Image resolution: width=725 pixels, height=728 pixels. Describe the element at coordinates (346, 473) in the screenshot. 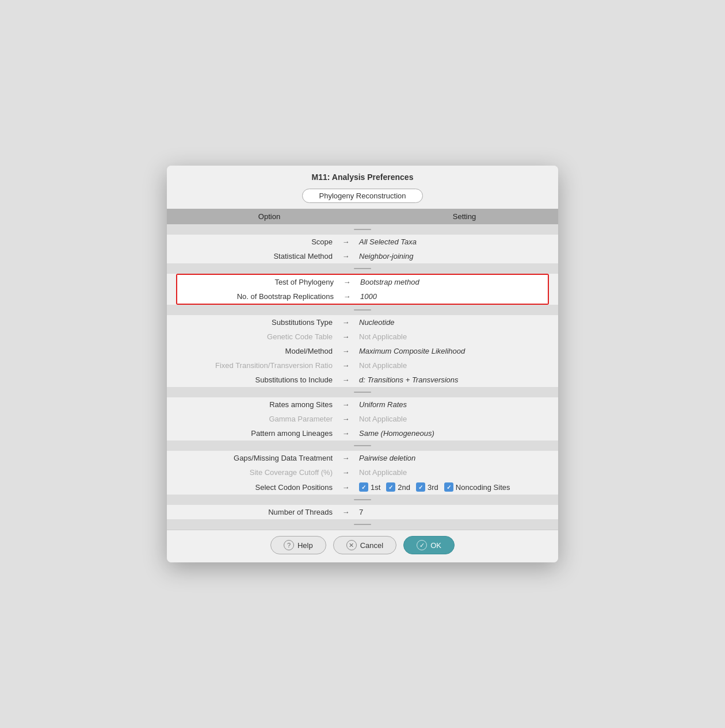

I see `arrow-site-coverage: →` at that location.